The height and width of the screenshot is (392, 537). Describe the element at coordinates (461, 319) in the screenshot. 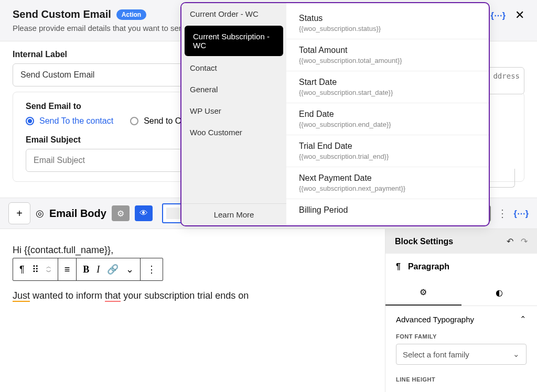

I see `advanced-typography-toggle: Advanced Typography ⌃` at that location.